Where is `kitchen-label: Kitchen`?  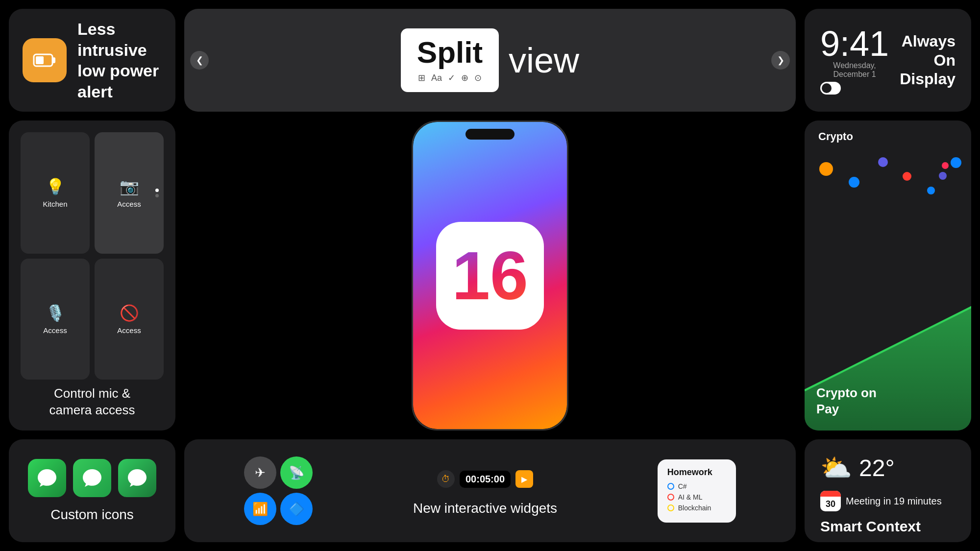 kitchen-label: Kitchen is located at coordinates (55, 204).